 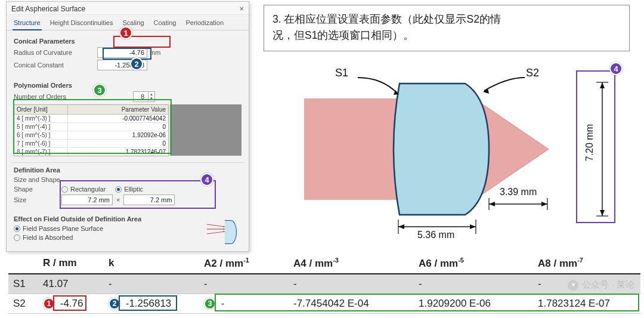 What do you see at coordinates (41, 118) in the screenshot?
I see `grid-cell: 4 [ mm^(-3) ]` at bounding box center [41, 118].